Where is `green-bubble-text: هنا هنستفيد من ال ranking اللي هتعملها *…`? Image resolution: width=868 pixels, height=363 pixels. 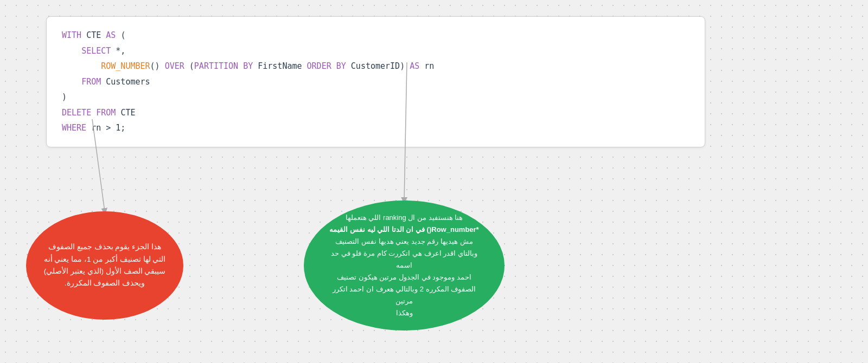 green-bubble-text: هنا هنستفيد من ال ranking اللي هتعملها *… is located at coordinates (404, 265).